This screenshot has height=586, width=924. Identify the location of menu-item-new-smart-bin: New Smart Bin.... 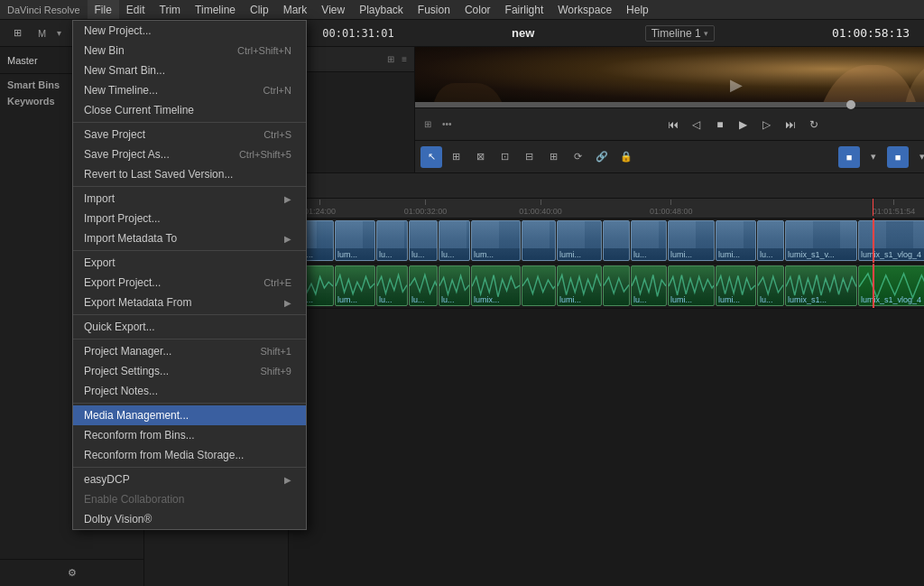
(189, 70).